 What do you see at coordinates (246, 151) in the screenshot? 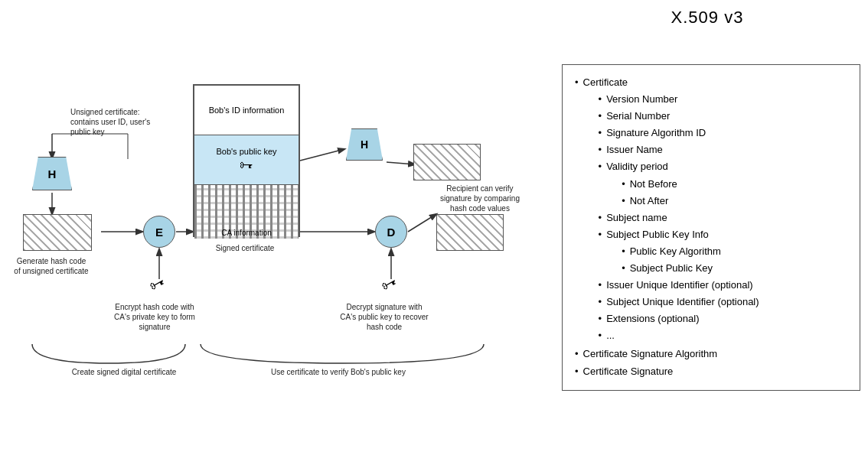
I see `cert-middle-label: Bob's public key` at bounding box center [246, 151].